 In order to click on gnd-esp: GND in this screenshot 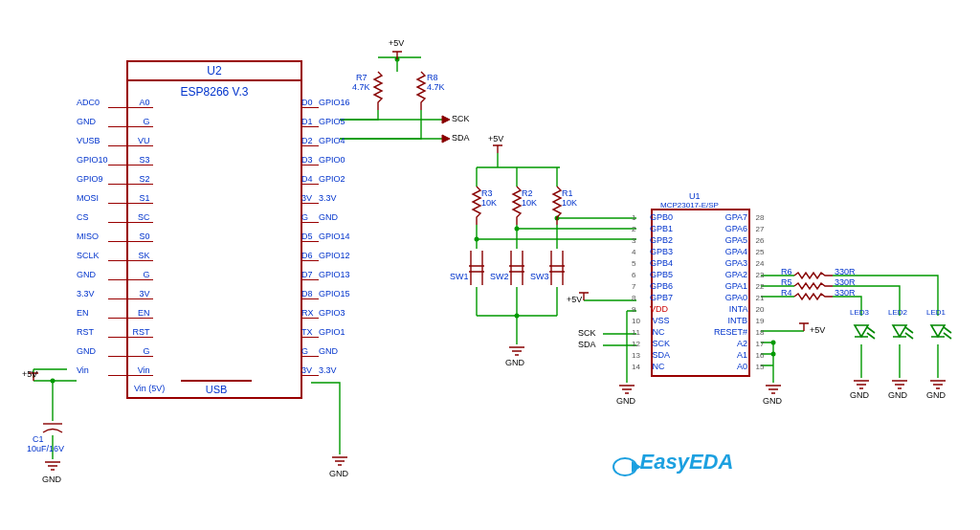, I will do `click(339, 474)`.